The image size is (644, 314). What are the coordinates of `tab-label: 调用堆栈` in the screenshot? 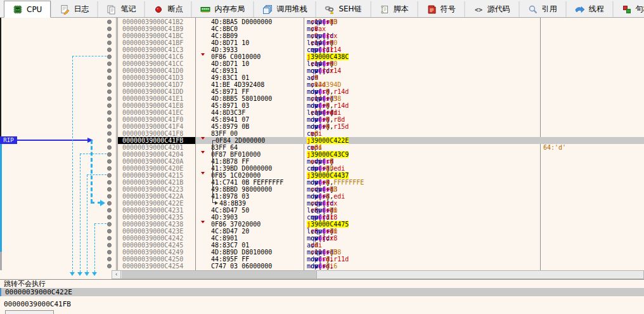 It's located at (292, 9).